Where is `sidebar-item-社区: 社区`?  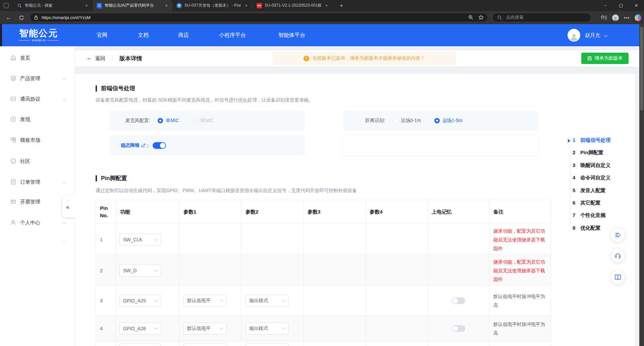
sidebar-item-社区: 社区 is located at coordinates (38, 161).